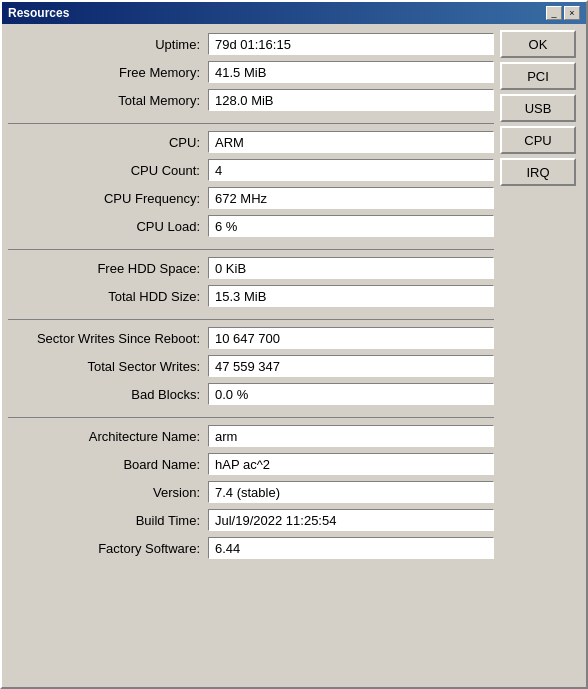 This screenshot has height=689, width=588. Describe the element at coordinates (351, 72) in the screenshot. I see `free-memory-value: 41.5 MiB` at that location.